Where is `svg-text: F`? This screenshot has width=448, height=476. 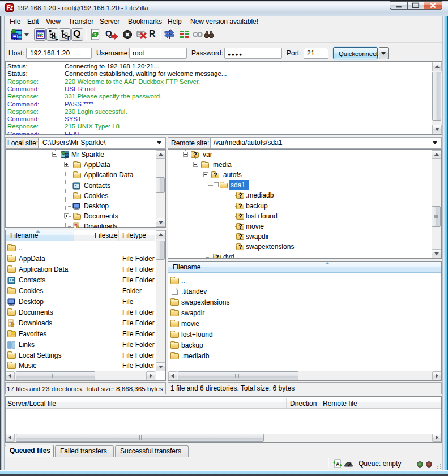
svg-text: F is located at coordinates (69, 37).